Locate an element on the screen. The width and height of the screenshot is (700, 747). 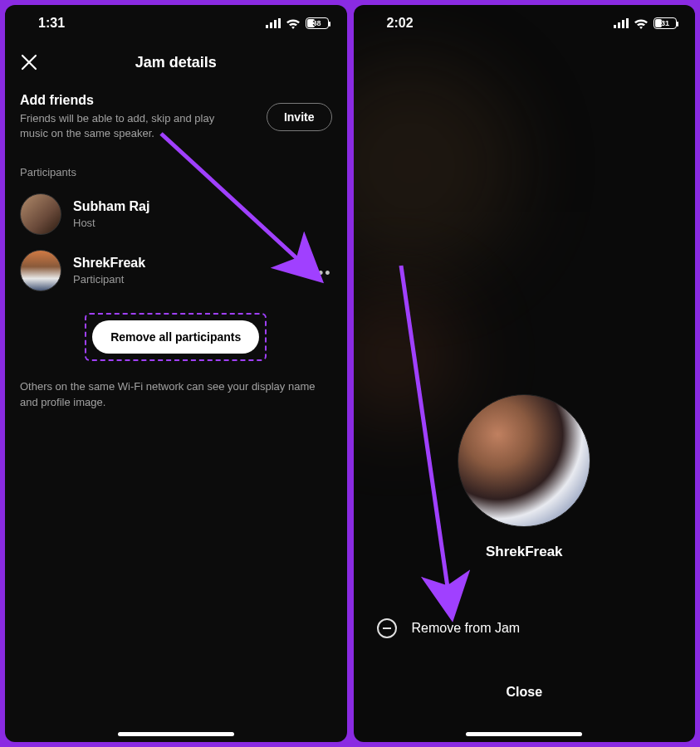
close-icon is located at coordinates (29, 62).